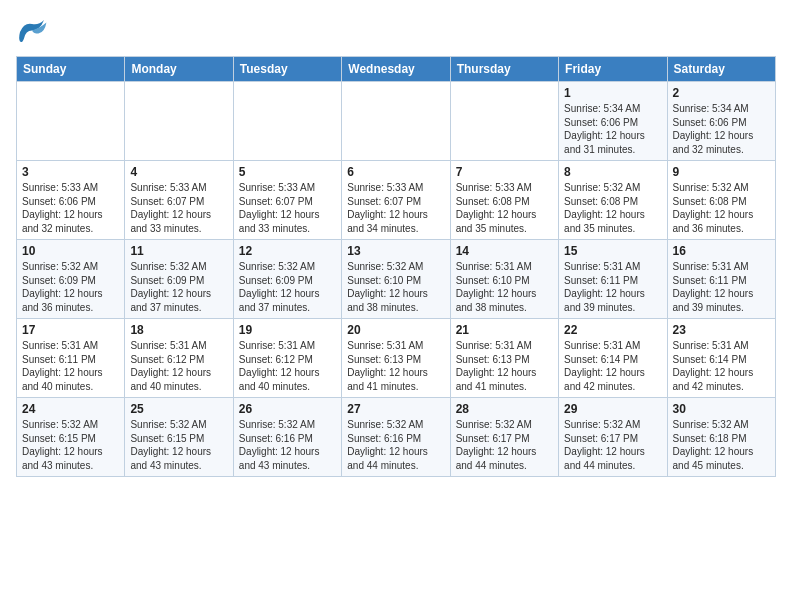  Describe the element at coordinates (70, 330) in the screenshot. I see `day-number: 17` at that location.